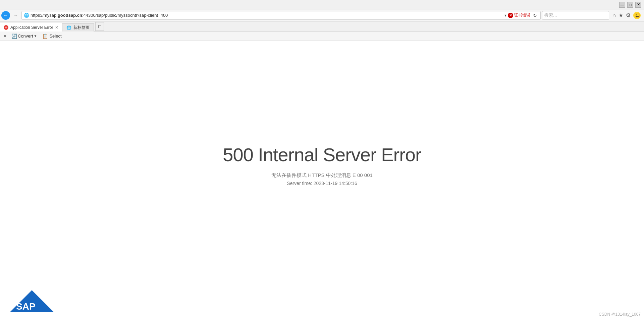 The height and width of the screenshot is (320, 644). Describe the element at coordinates (322, 36) in the screenshot. I see `page-toolbar: ✕ 🔄 Convert ▼ 📋 Select` at that location.